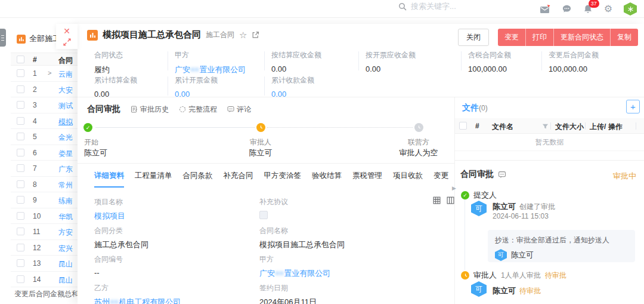 This screenshot has width=644, height=304. I want to click on contract-name-link: 广东, so click(66, 170).